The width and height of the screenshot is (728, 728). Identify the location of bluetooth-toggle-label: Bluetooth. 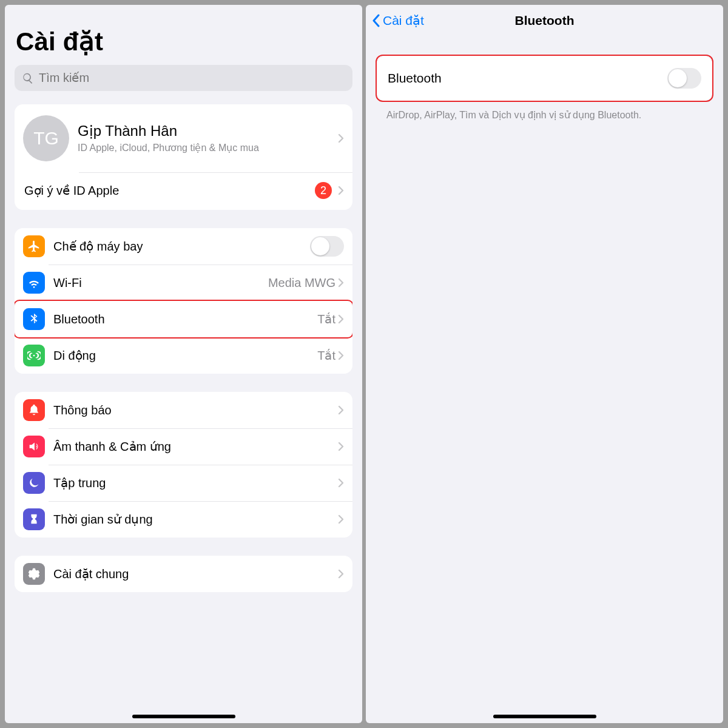
(528, 78).